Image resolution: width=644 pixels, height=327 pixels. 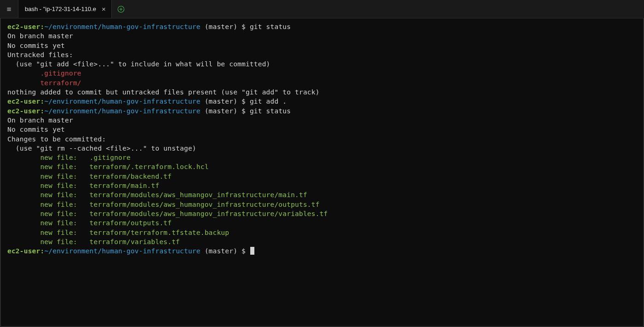 What do you see at coordinates (40, 55) in the screenshot?
I see `terminal-text: Untracked files:` at bounding box center [40, 55].